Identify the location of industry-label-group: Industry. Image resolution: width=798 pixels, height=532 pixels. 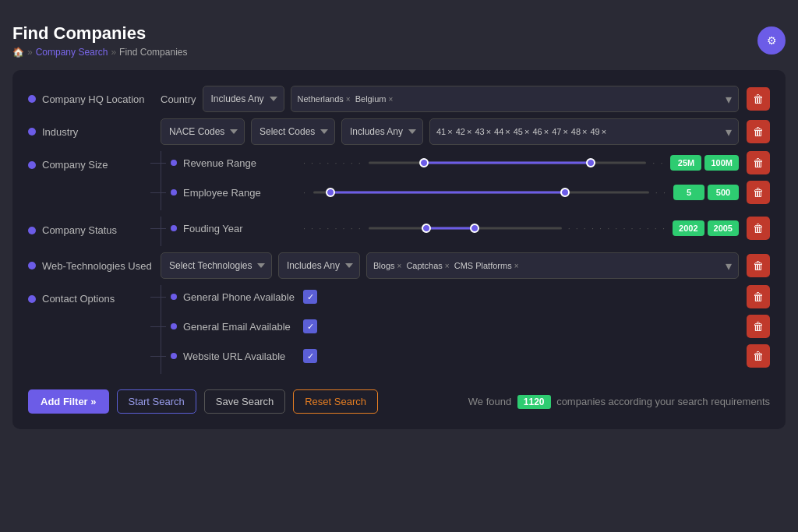
(90, 132).